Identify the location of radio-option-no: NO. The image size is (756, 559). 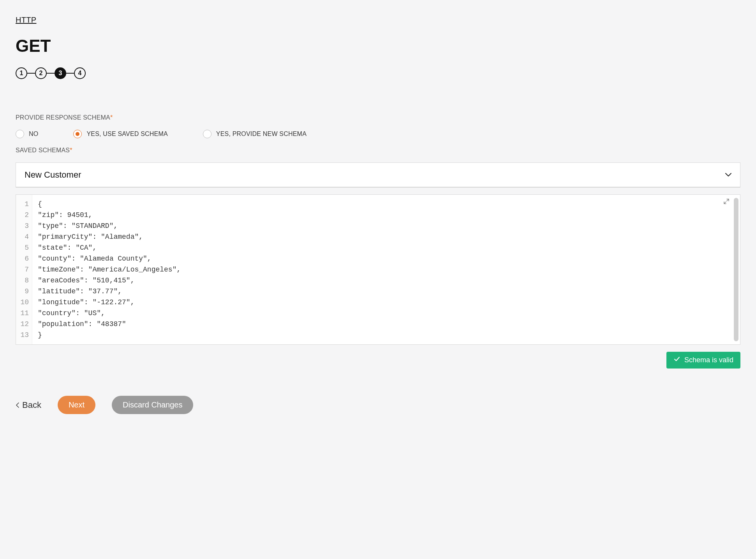
(27, 134).